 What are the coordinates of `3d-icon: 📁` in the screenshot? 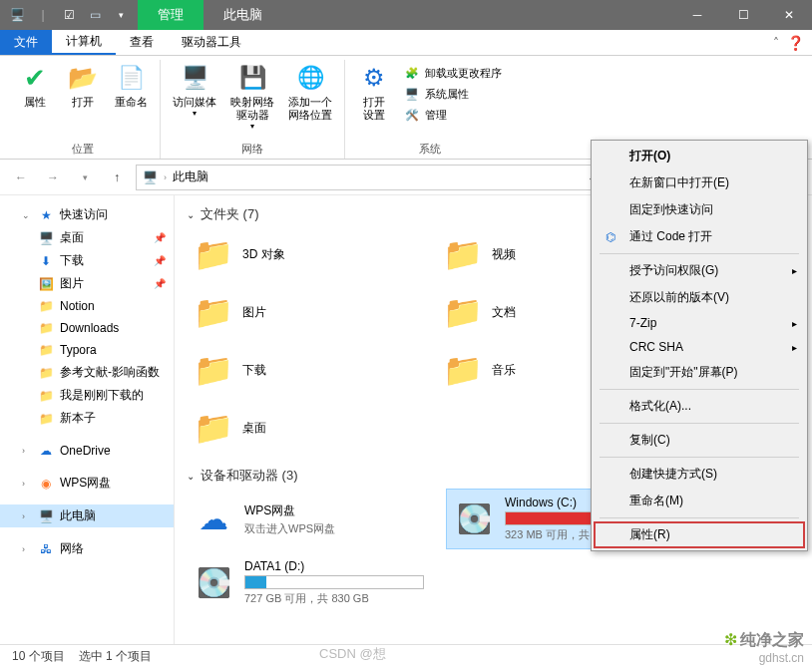 It's located at (213, 254).